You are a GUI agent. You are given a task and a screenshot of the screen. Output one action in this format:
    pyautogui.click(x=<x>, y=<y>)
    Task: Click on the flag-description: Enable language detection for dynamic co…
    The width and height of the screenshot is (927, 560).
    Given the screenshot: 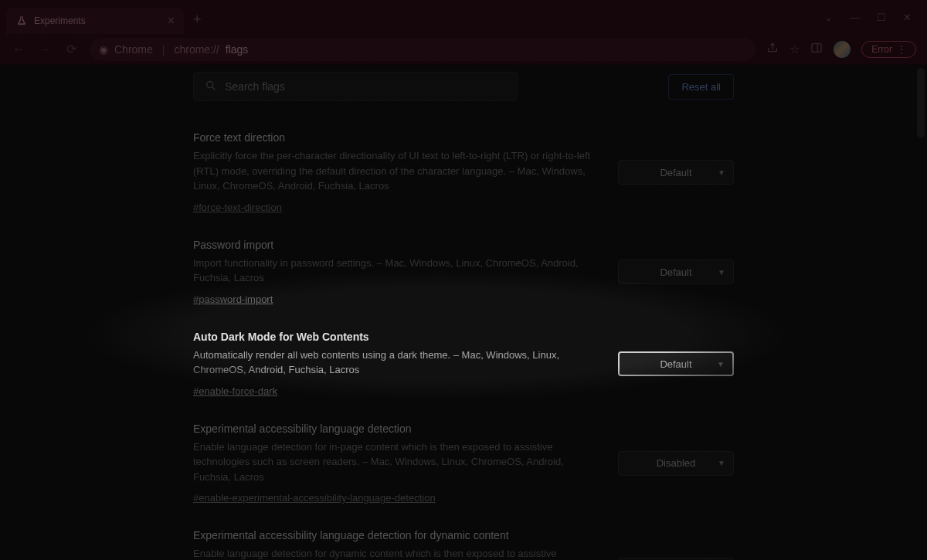 What is the action you would take?
    pyautogui.click(x=398, y=553)
    